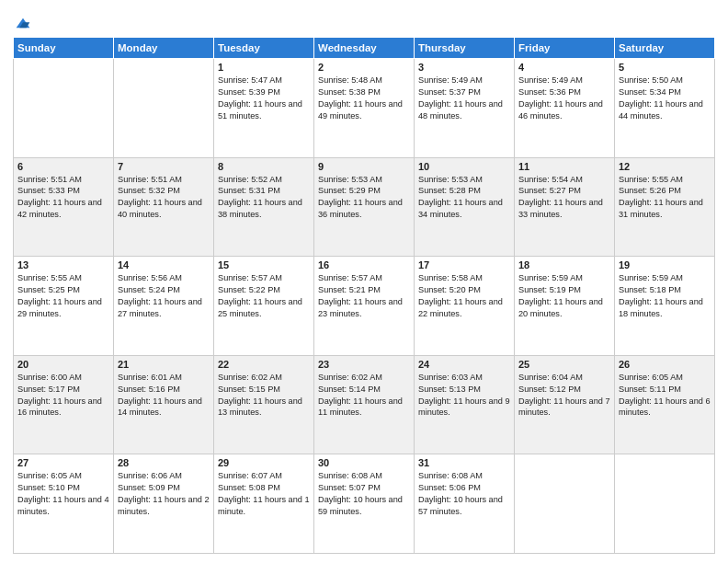 Image resolution: width=728 pixels, height=563 pixels. Describe the element at coordinates (665, 109) in the screenshot. I see `calendar-day-cell: 5Sunrise: 5:50 AM Sunset: 5:34 PM Daylig…` at that location.